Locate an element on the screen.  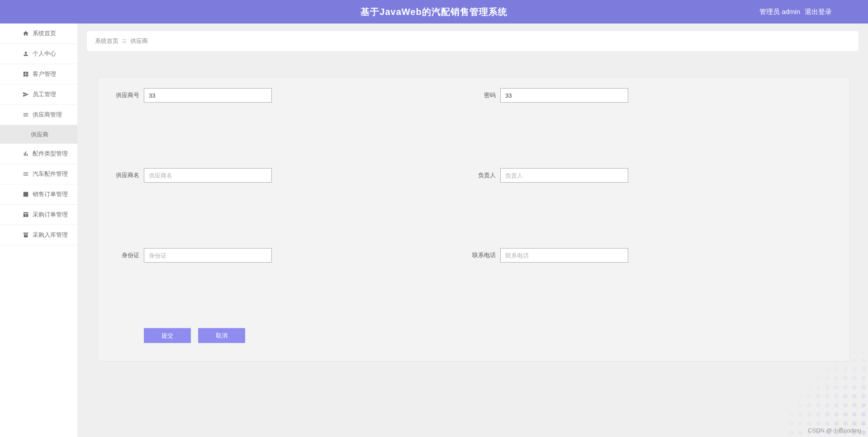
sidebar-item-parts: 汽车配件管理 is located at coordinates (39, 174).